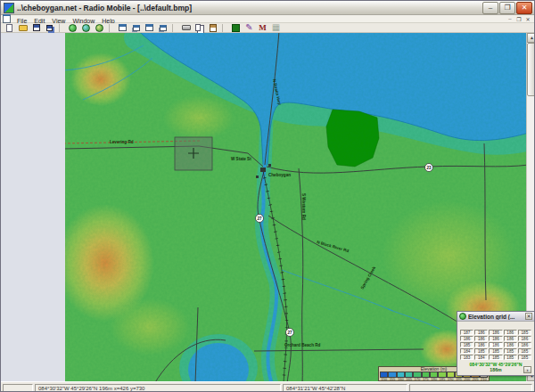 The width and height of the screenshot is (535, 392). I want to click on document-icon, so click(7, 19).